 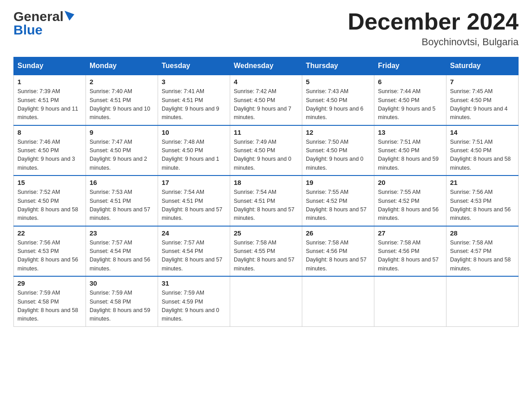 What do you see at coordinates (266, 150) in the screenshot?
I see `day-cell-11: 11 Sunrise: 7:49 AM Sunset: 4:50 PM Dayl…` at bounding box center [266, 150].